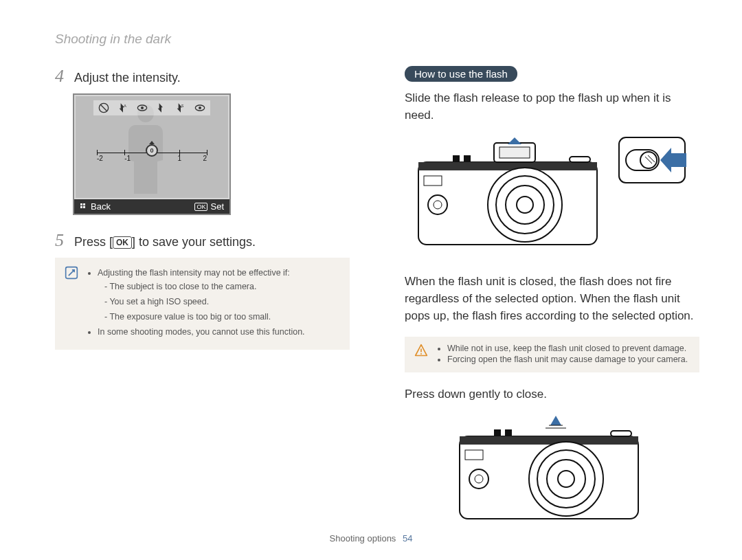  I want to click on note-icon, so click(71, 273).